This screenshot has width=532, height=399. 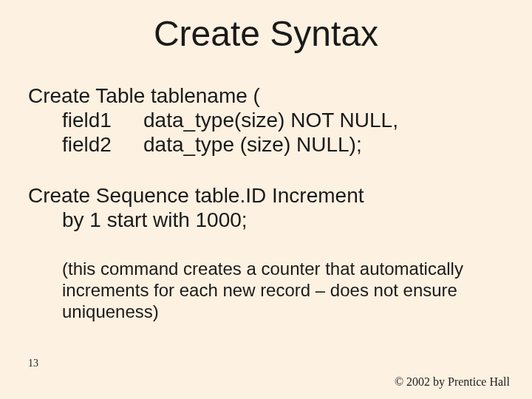 I want to click on sequence-line1: Create Sequence table.ID Increment, so click(x=266, y=195).